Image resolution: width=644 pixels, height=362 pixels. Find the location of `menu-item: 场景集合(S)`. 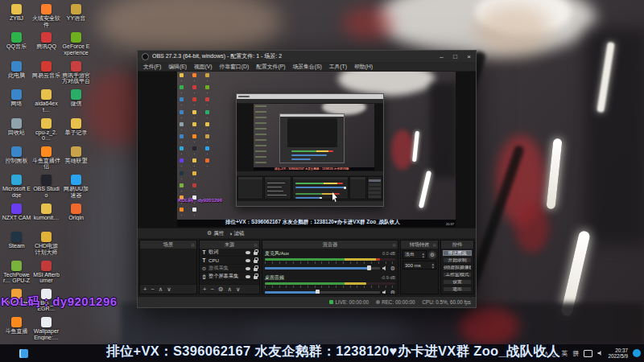

menu-item: 场景集合(S) is located at coordinates (307, 67).